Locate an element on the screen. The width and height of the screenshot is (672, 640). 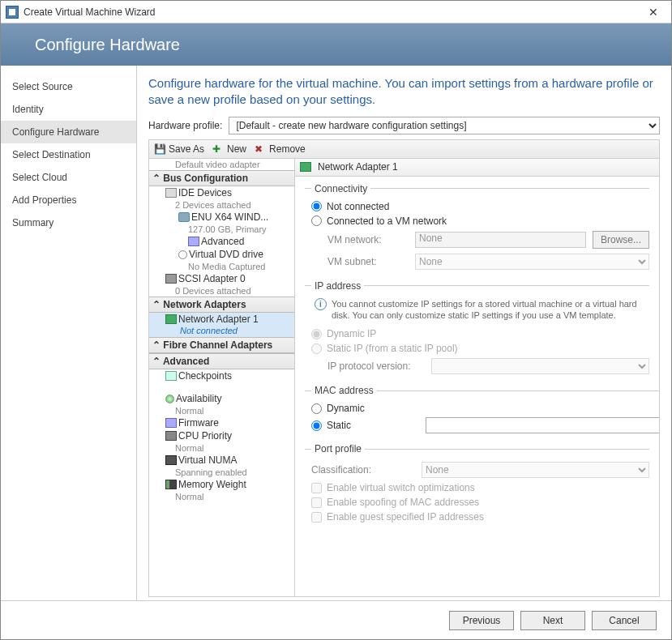
availability: Availability is located at coordinates (222, 399).